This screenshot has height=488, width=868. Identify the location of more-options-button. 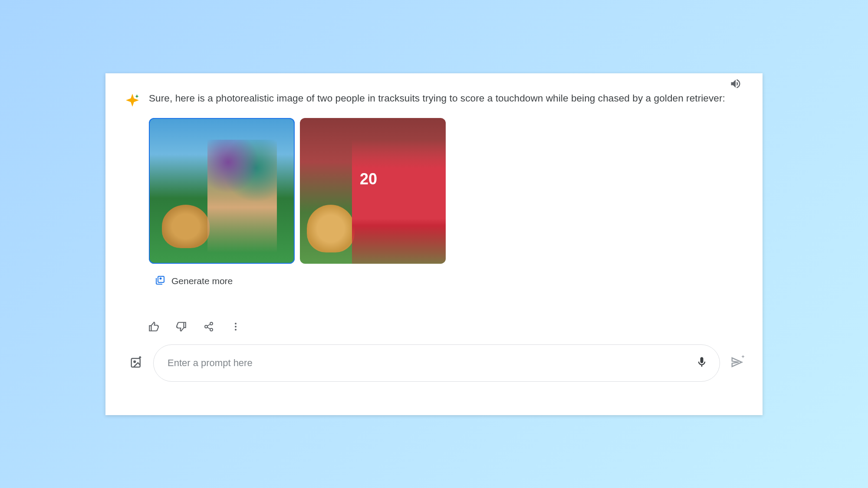
(236, 328).